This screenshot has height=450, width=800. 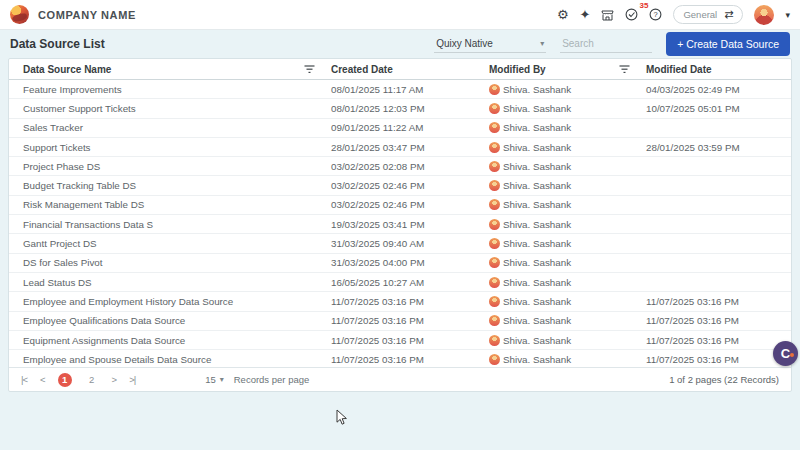 I want to click on cell-data-source-name: Sales Tracker, so click(x=167, y=128).